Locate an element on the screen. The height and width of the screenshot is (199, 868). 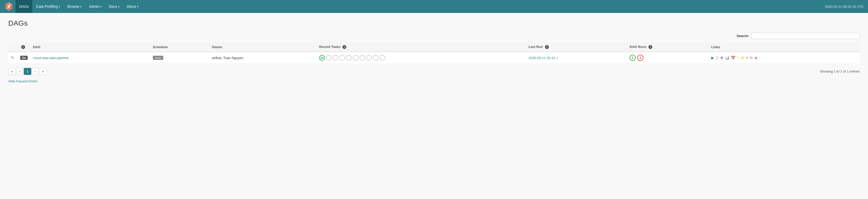
page-first-button: « is located at coordinates (12, 72).